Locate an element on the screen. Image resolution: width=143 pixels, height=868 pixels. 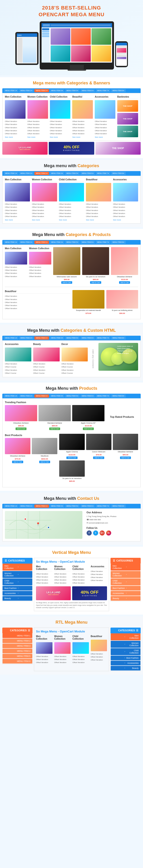
v-cat-item-right6: Beauty› is located at coordinates (125, 598).